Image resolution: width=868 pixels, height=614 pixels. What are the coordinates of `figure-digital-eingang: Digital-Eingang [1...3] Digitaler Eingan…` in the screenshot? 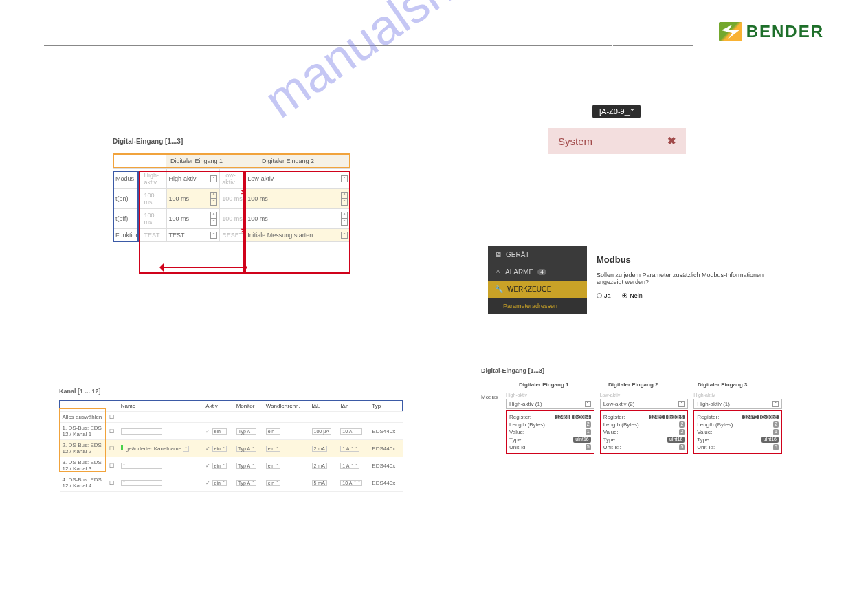 It's located at (232, 190).